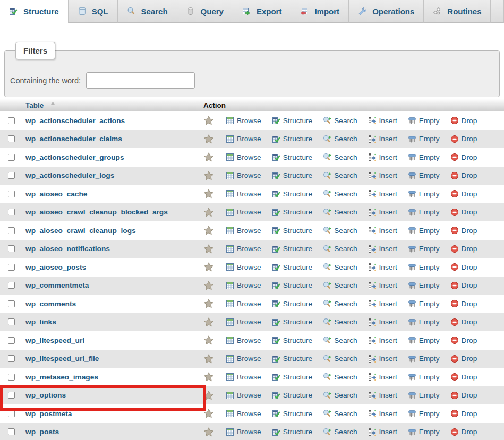 The width and height of the screenshot is (504, 440). I want to click on table-name-link: wp_actionscheduler_claims, so click(74, 139).